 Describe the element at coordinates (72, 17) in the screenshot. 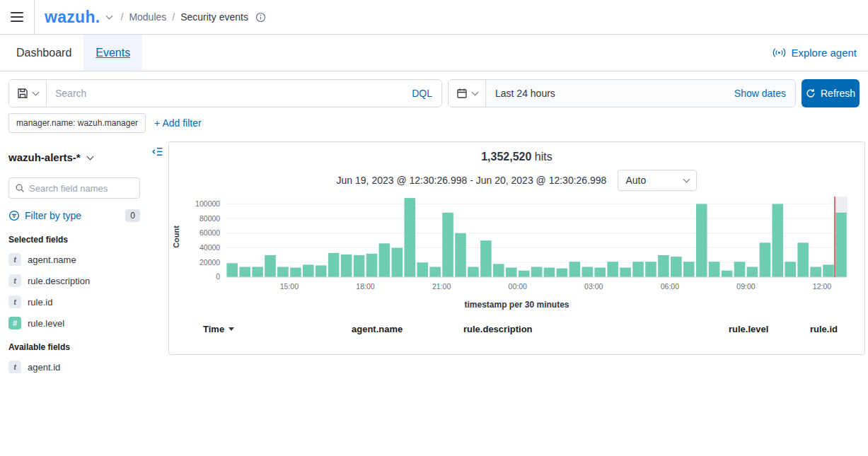

I see `wazuh-logo: wazuh.` at that location.